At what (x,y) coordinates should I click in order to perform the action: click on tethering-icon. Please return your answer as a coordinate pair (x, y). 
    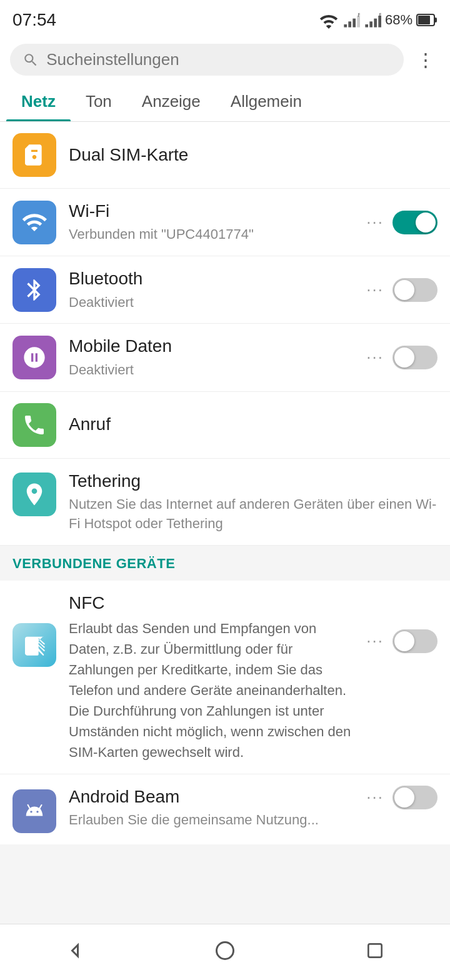
    Looking at the image, I should click on (34, 494).